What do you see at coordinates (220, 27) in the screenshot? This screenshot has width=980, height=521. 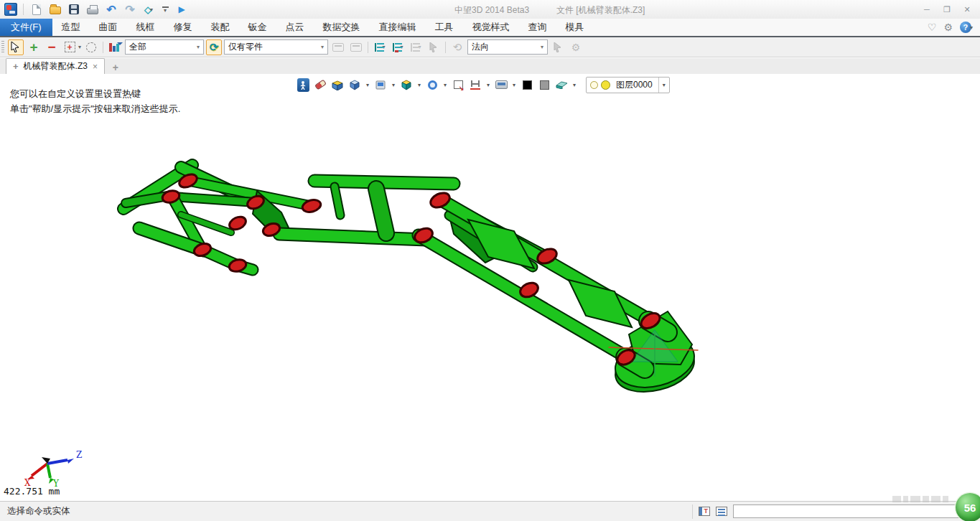 I see `menu-assembly: 装配` at bounding box center [220, 27].